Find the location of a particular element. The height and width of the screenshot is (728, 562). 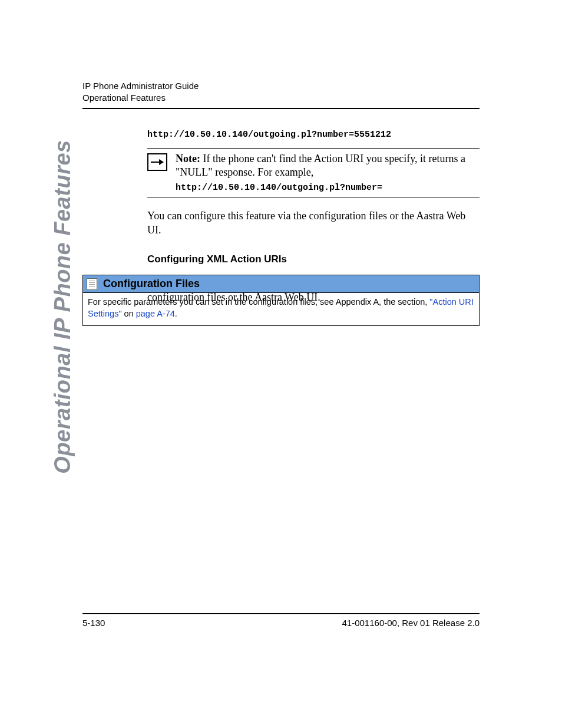

note-box: Note: If the phone can't find the Action… is located at coordinates (313, 173).